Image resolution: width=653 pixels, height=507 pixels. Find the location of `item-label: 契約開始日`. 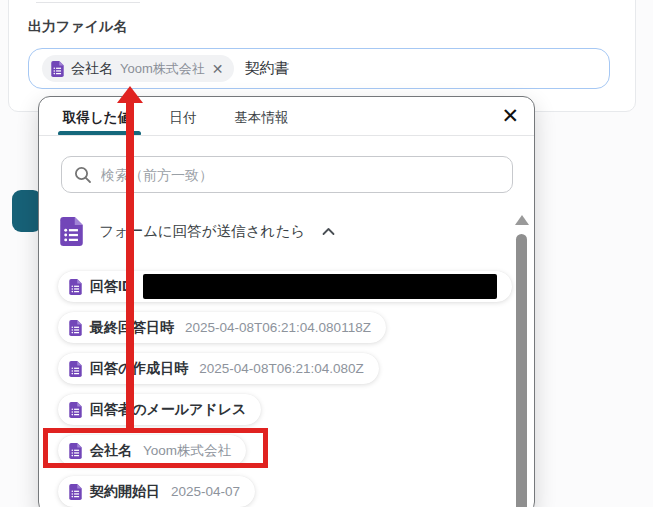

item-label: 契約開始日 is located at coordinates (125, 492).